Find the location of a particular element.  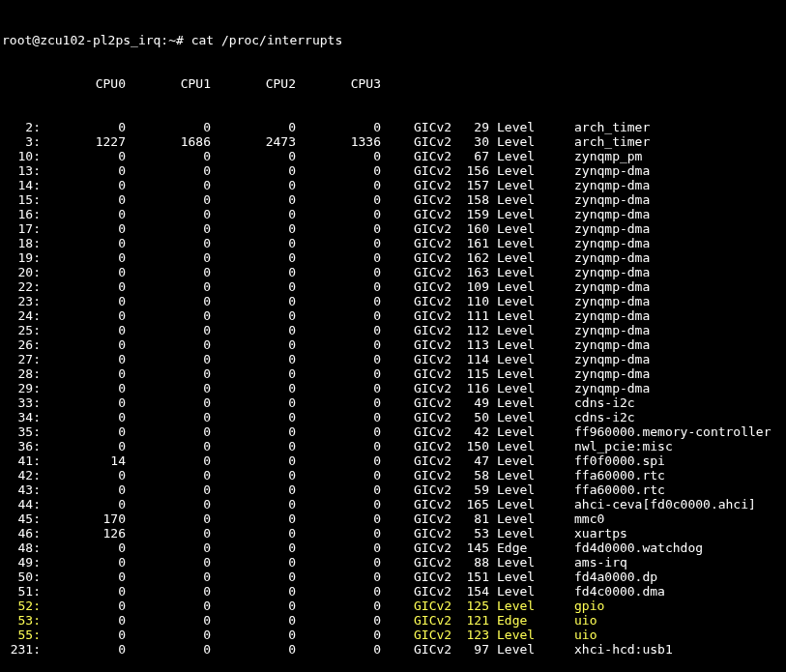

irq-number: 33: is located at coordinates (21, 402).